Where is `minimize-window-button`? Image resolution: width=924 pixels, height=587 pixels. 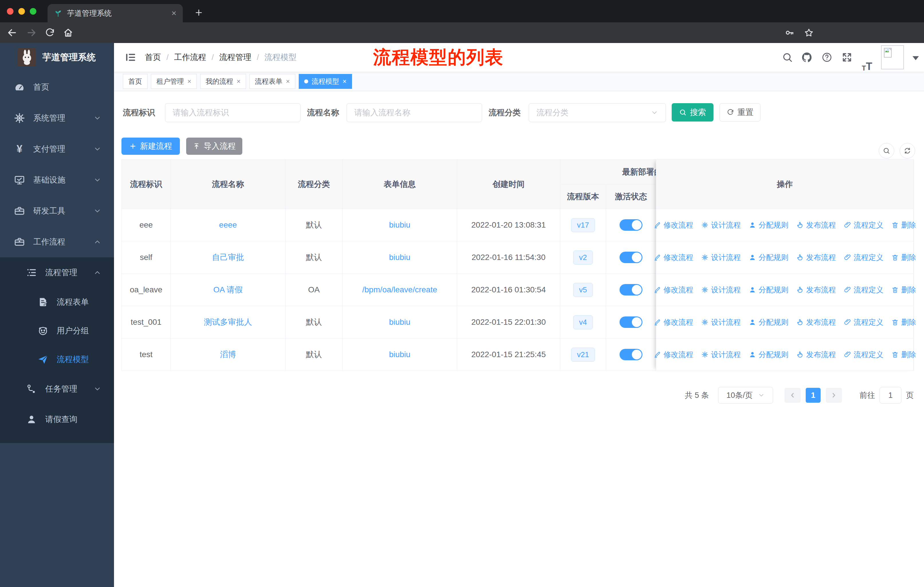 minimize-window-button is located at coordinates (21, 12).